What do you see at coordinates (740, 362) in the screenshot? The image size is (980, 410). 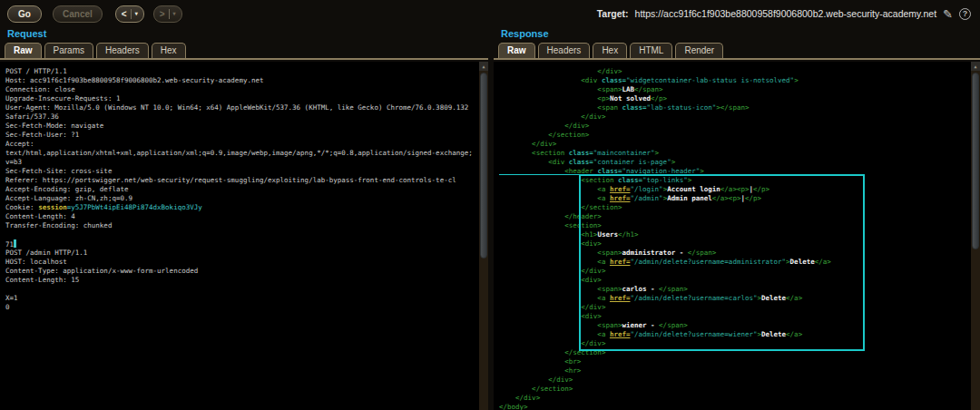 I see `code-line: <br>` at bounding box center [740, 362].